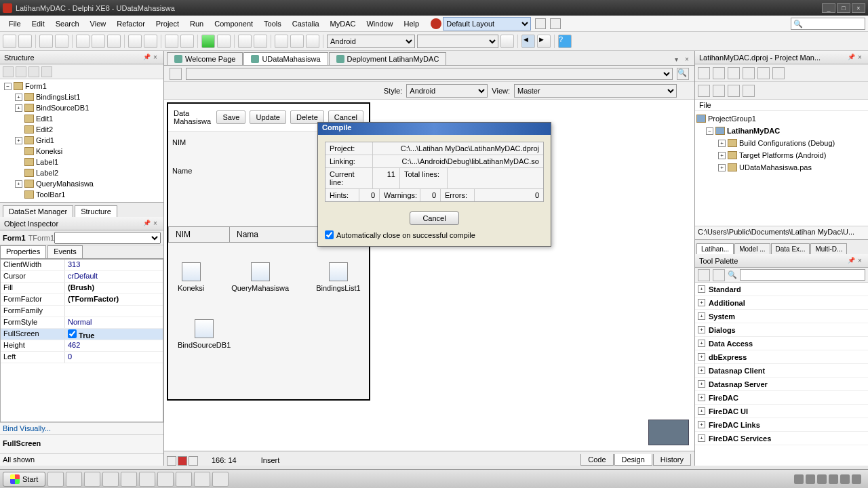 This screenshot has height=488, width=868. Describe the element at coordinates (828, 24) in the screenshot. I see `ide-search: 🔍` at that location.